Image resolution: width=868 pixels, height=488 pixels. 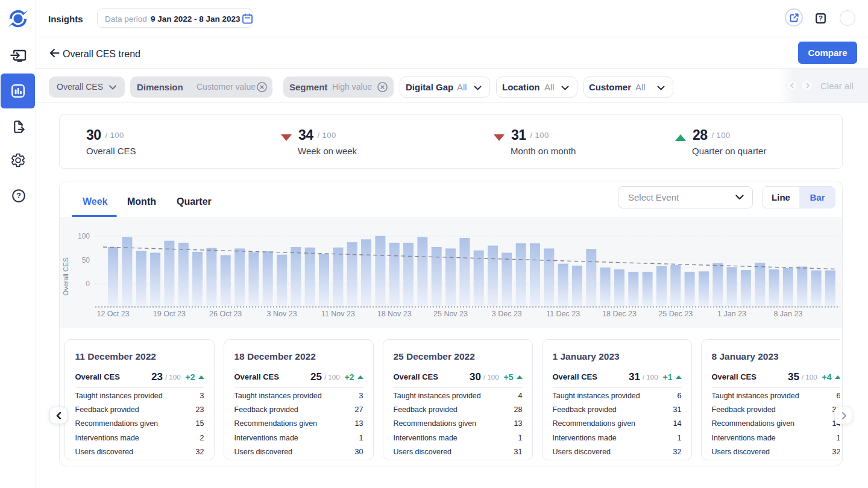 What do you see at coordinates (113, 314) in the screenshot?
I see `svg-text: 12 Oct 23` at bounding box center [113, 314].